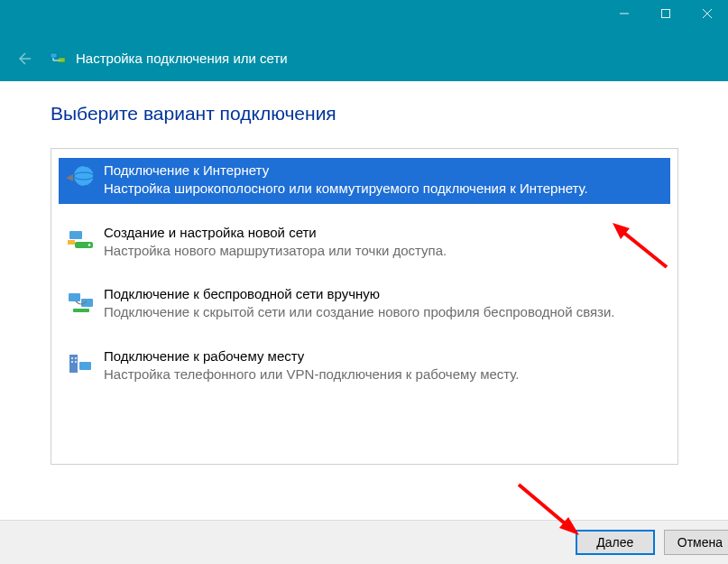  I want to click on wireless-icon, so click(80, 301).